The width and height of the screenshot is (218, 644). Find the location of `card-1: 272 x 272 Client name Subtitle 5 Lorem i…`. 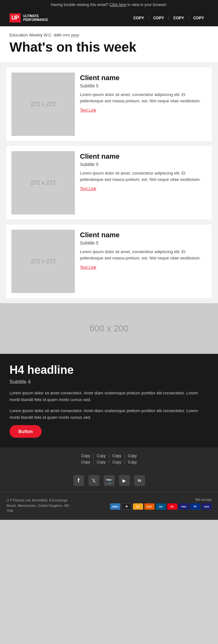

card-1: 272 x 272 Client name Subtitle 5 Lorem i… is located at coordinates (109, 104).